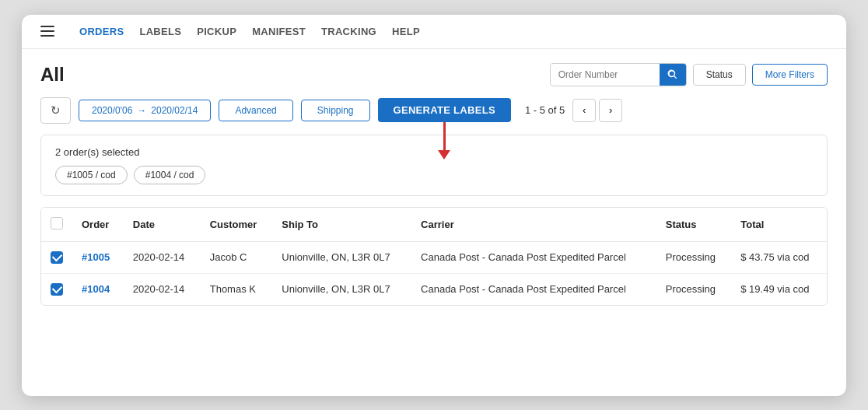  I want to click on row2-checkbox, so click(57, 289).